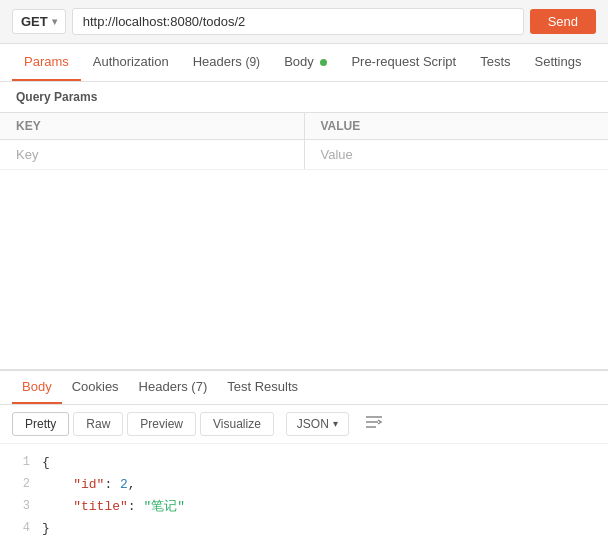 This screenshot has height=548, width=608. What do you see at coordinates (252, 62) in the screenshot?
I see `headers-badge: (9)` at bounding box center [252, 62].